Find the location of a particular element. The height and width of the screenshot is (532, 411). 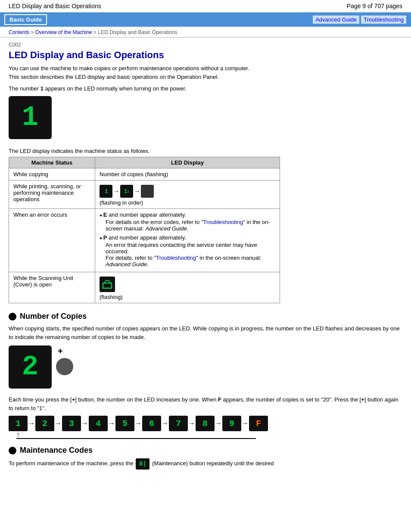

troubleshooting-link: Troubleshooting is located at coordinates (383, 20).